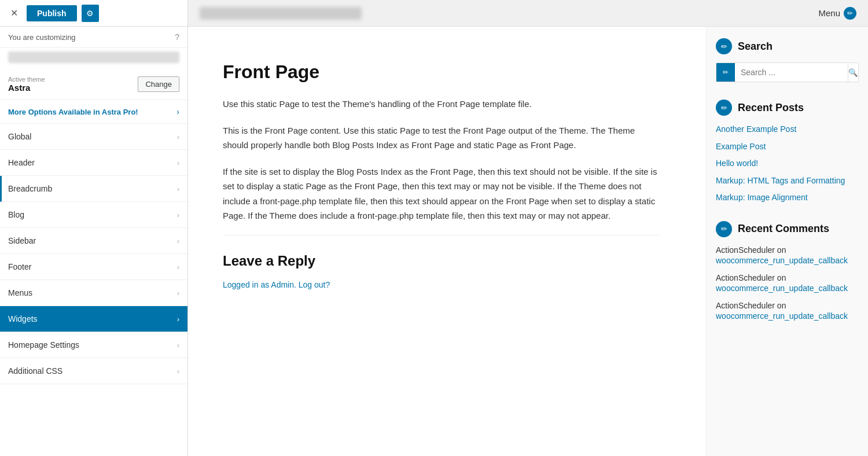  Describe the element at coordinates (441, 138) in the screenshot. I see `paragraph-2: This is the Front Page content. Use this…` at that location.